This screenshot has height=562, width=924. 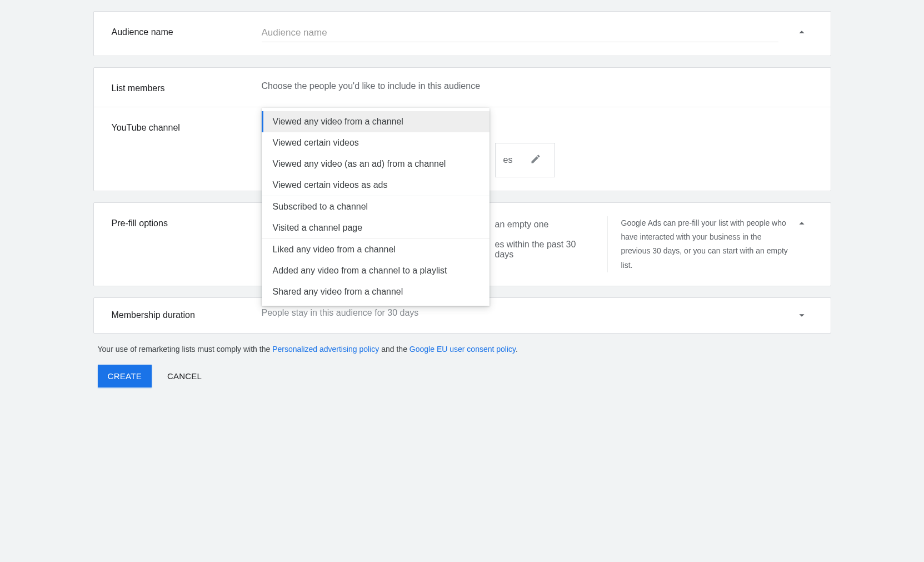 I want to click on list-members-label: List members, so click(x=187, y=87).